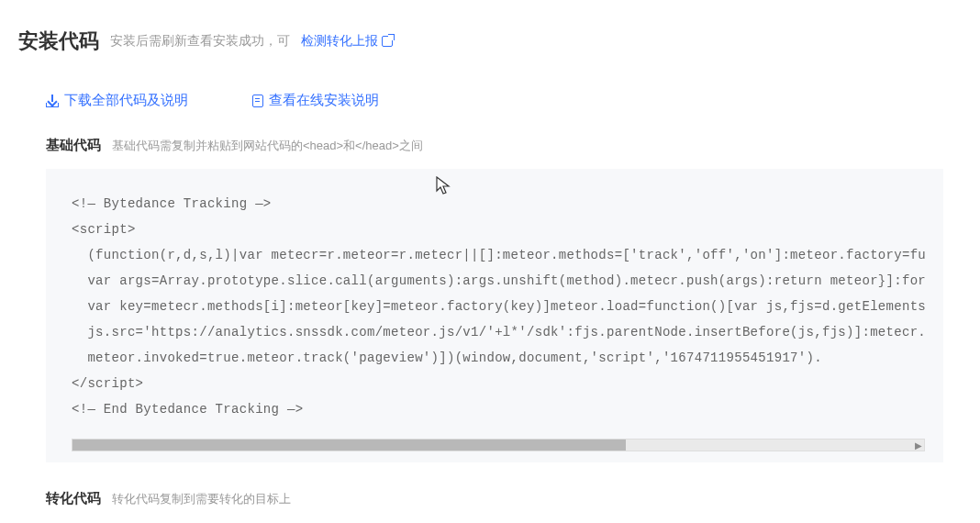 Image resolution: width=980 pixels, height=523 pixels. I want to click on base-code-title: 基础代码, so click(73, 145).